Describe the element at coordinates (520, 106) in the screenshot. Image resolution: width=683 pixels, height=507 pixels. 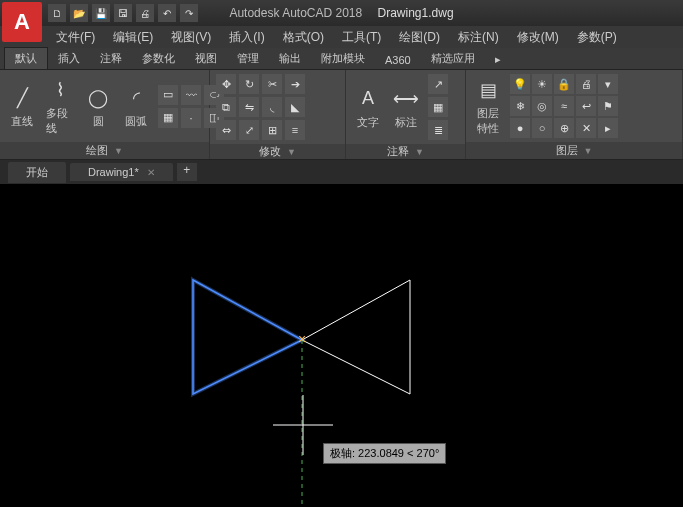
I see `freeze-icon: ❄` at that location.